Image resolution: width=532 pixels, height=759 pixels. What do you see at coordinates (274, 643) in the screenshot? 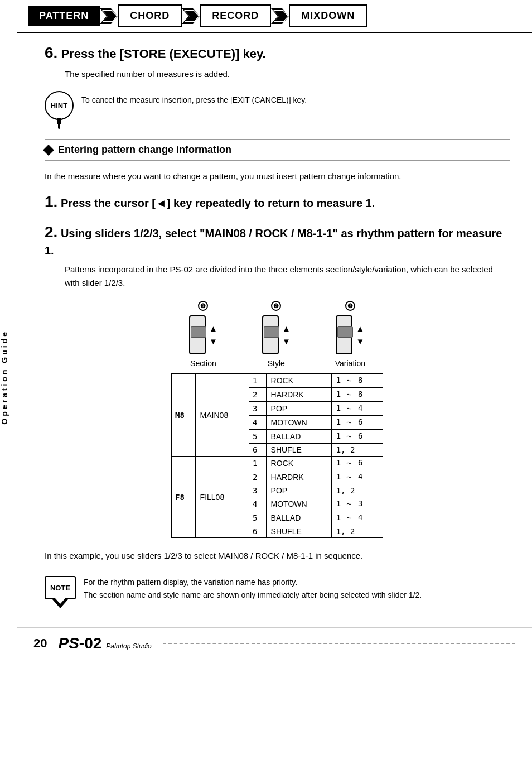
I see `footer: 20 PS - 02 Palmtop Studio` at bounding box center [274, 643].